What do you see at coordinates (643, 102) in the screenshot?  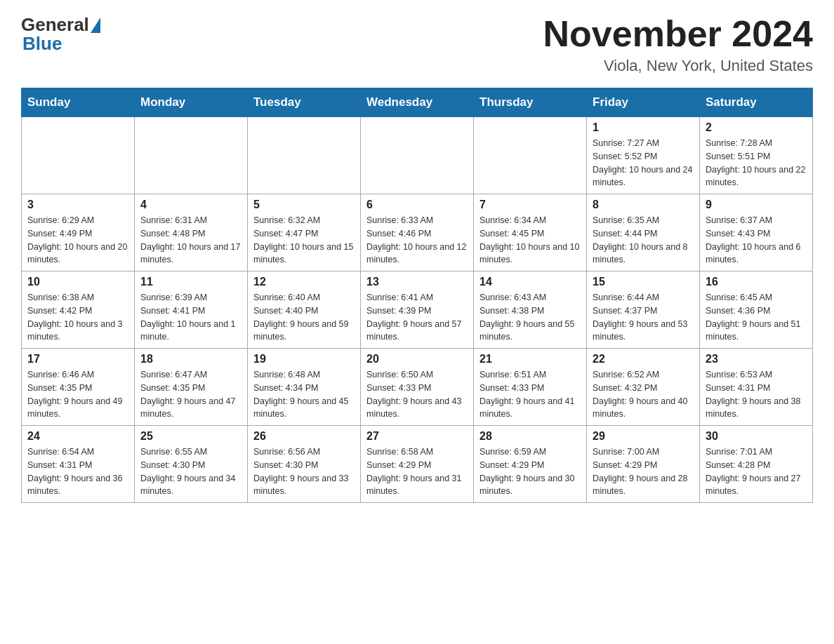 I see `col-header-friday: Friday` at bounding box center [643, 102].